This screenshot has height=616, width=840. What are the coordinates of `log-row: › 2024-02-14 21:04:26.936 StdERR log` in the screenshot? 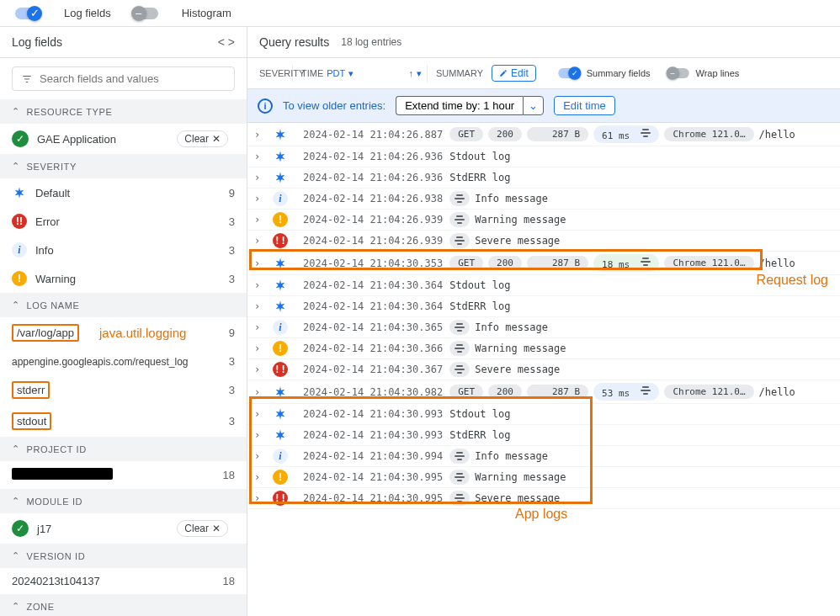 It's located at (544, 178).